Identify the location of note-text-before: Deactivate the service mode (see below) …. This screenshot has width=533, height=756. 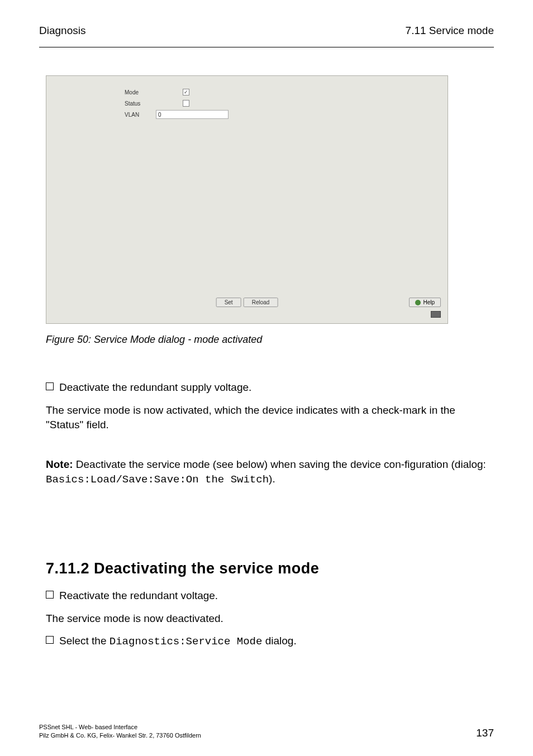
(281, 465).